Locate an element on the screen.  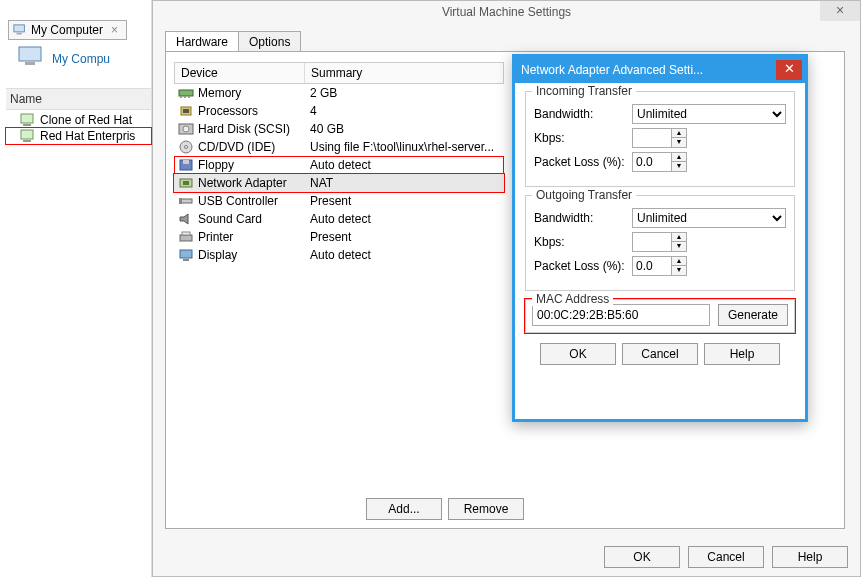
remove-button: Remove is located at coordinates (486, 509).